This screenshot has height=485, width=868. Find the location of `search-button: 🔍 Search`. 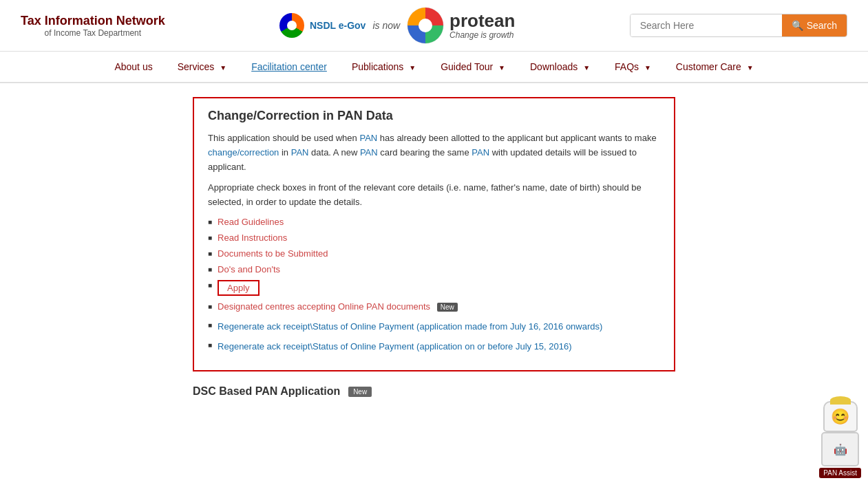

search-button: 🔍 Search is located at coordinates (814, 25).